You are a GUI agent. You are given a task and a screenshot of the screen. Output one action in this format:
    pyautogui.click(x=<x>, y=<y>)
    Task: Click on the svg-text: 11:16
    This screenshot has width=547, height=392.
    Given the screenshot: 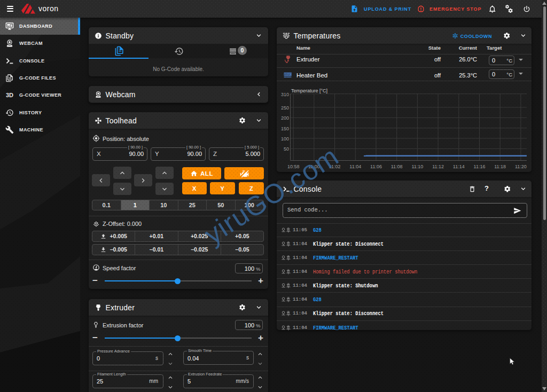 What is the action you would take?
    pyautogui.click(x=480, y=167)
    